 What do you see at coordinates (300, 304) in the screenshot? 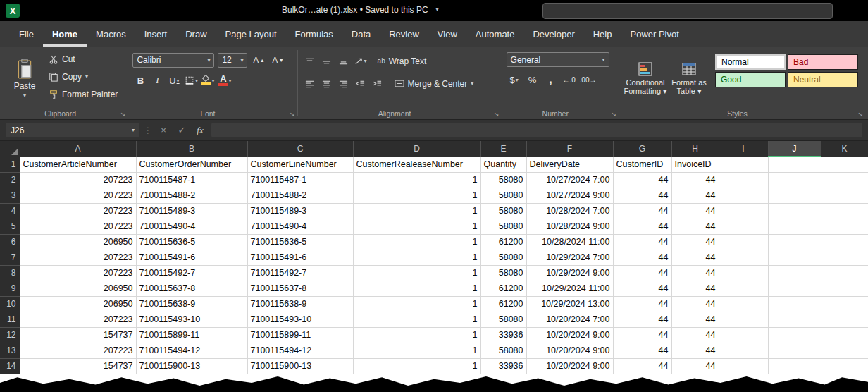
I see `cell-C10: 7100115638-9` at bounding box center [300, 304].